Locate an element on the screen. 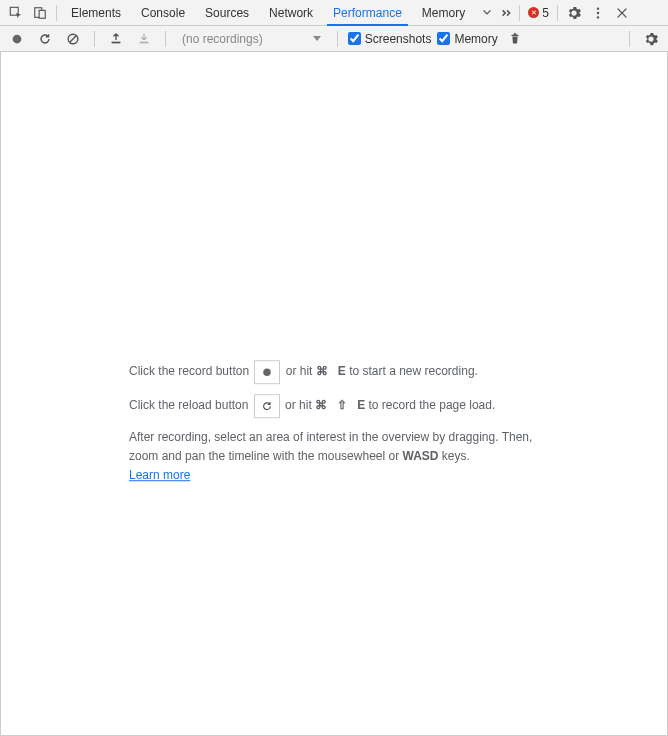 This screenshot has height=736, width=668. tab-network: Network is located at coordinates (291, 12).